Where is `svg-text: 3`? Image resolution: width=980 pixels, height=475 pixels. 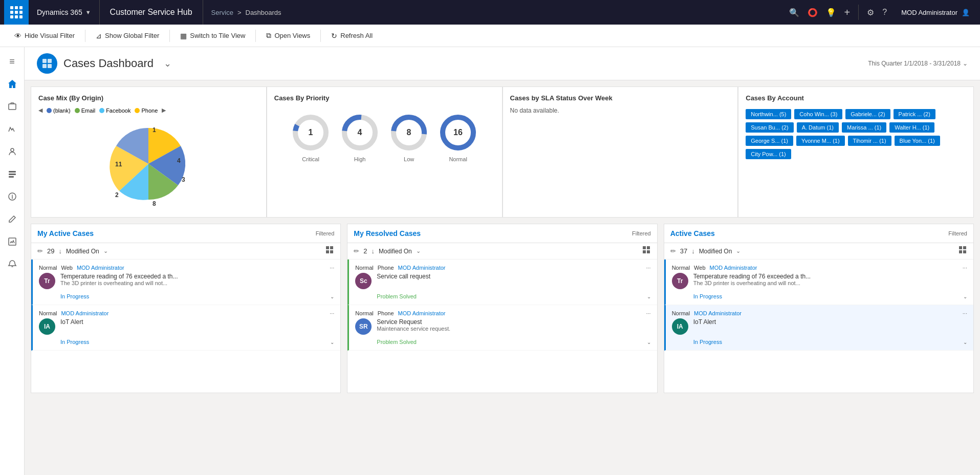 svg-text: 3 is located at coordinates (183, 180).